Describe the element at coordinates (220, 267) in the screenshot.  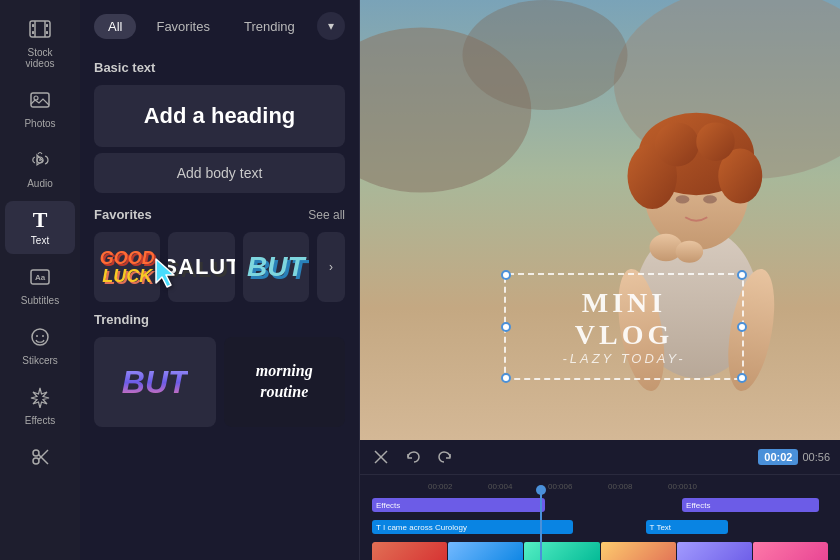
I see `favorites-row: GOOD LUCK SALUT BUT ›` at that location.